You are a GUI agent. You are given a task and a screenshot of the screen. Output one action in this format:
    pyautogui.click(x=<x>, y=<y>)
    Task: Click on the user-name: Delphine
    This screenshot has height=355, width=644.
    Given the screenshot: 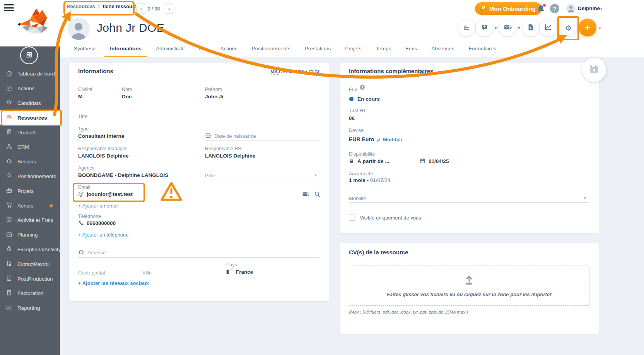 What is the action you would take?
    pyautogui.click(x=589, y=9)
    